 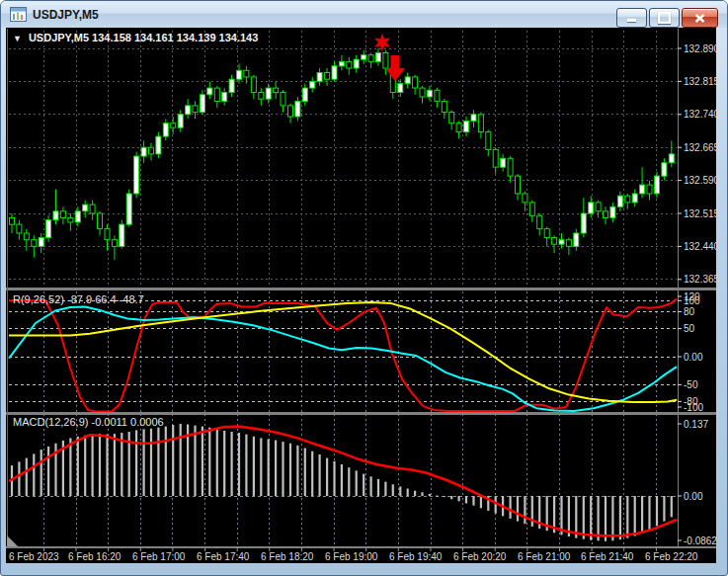 What do you see at coordinates (664, 18) in the screenshot?
I see `maximize-button` at bounding box center [664, 18].